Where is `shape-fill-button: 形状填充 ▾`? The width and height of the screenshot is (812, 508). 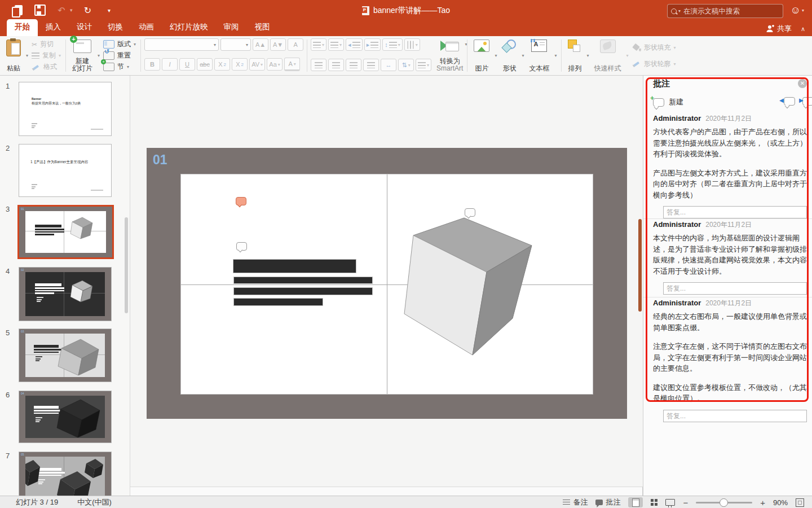
shape-fill-button: 形状填充 ▾ is located at coordinates (654, 47).